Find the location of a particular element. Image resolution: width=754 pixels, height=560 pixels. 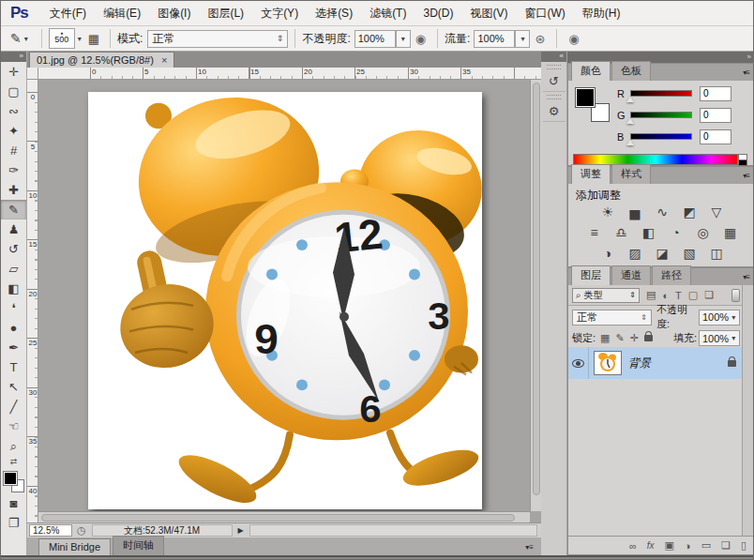

tool-clone-stamp: ♟ is located at coordinates (13, 229).